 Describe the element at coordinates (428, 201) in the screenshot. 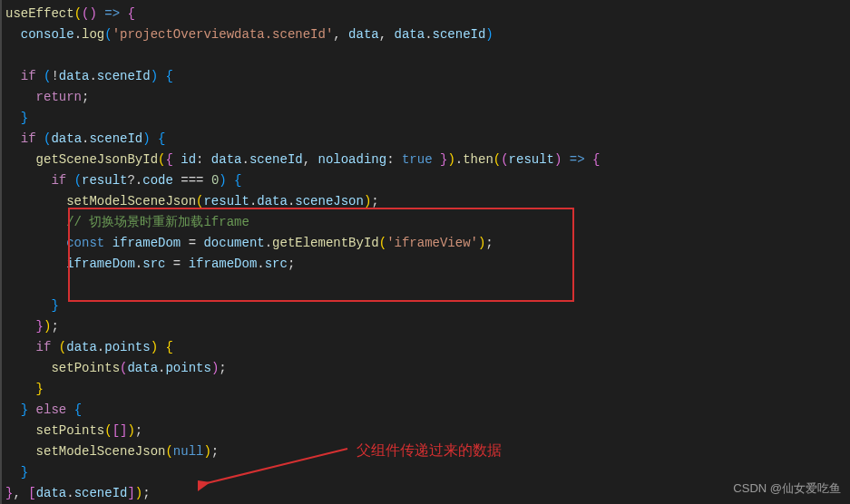

I see `code-line: setModelSceneJson(result.data.sceneJson)…` at that location.